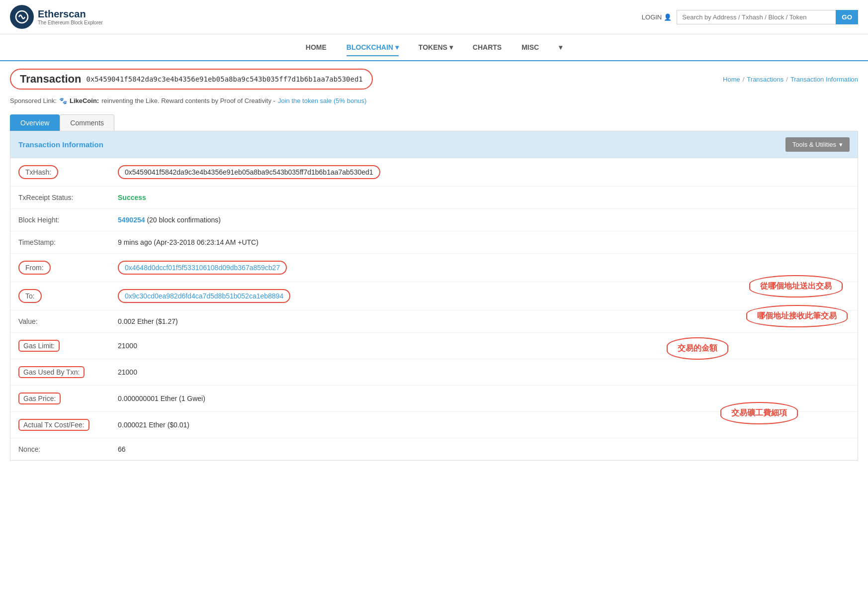 The image size is (868, 594). What do you see at coordinates (188, 100) in the screenshot?
I see `sponsored-desc: reinventing the Like. Reward contents by…` at bounding box center [188, 100].